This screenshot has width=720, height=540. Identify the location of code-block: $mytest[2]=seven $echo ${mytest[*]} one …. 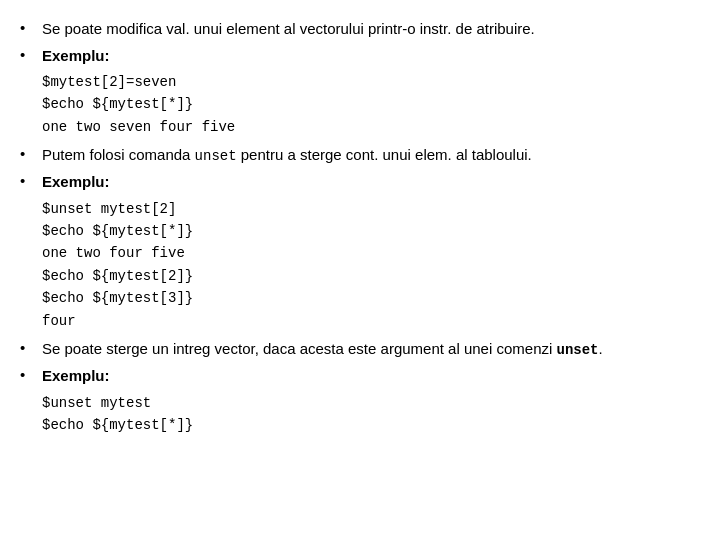
(371, 104).